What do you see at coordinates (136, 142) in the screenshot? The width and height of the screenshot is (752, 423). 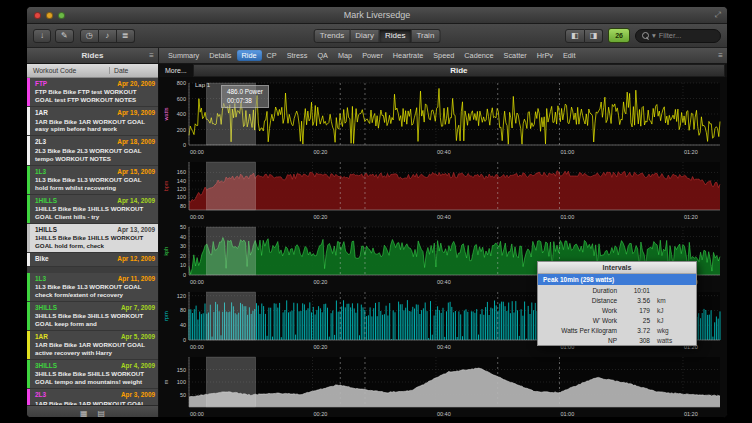 I see `ride-date: Apr 18, 2009` at bounding box center [136, 142].